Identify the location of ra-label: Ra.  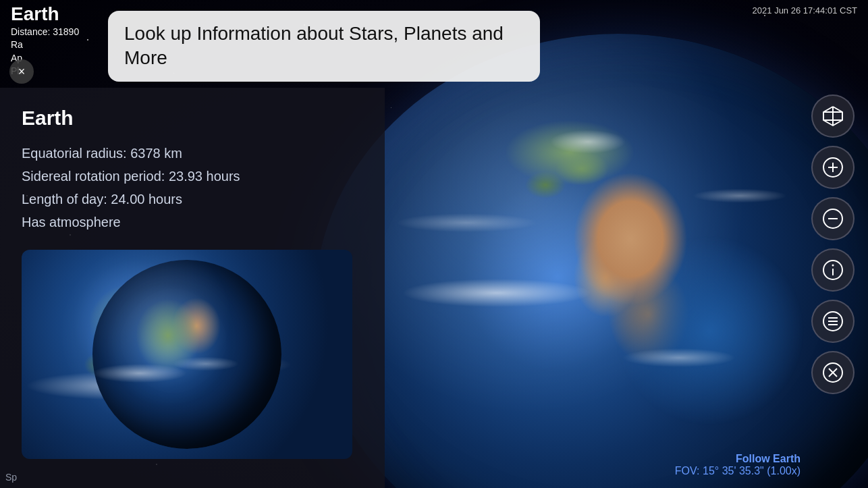
(45, 45).